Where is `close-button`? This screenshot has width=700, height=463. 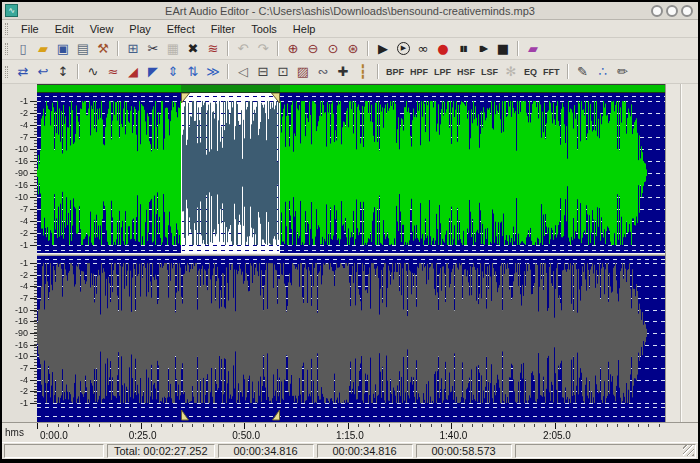
close-button is located at coordinates (687, 11).